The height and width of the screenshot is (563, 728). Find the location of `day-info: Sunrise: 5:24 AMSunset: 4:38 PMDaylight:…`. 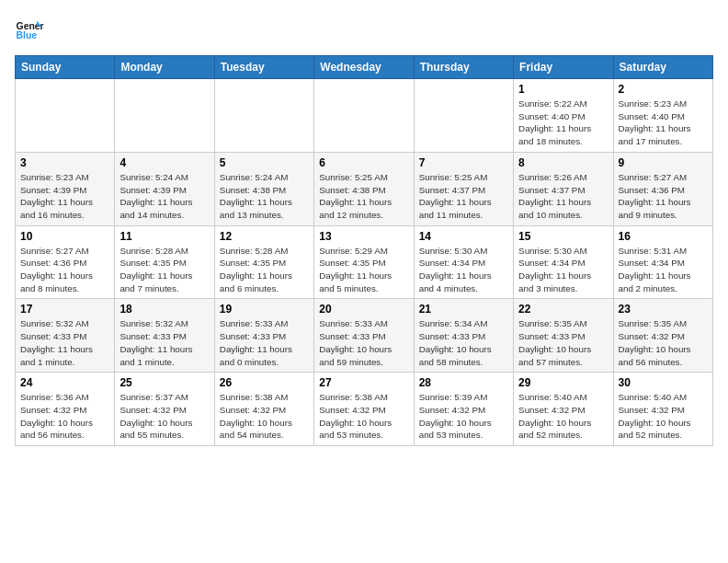

day-info: Sunrise: 5:24 AMSunset: 4:38 PMDaylight:… is located at coordinates (265, 197).